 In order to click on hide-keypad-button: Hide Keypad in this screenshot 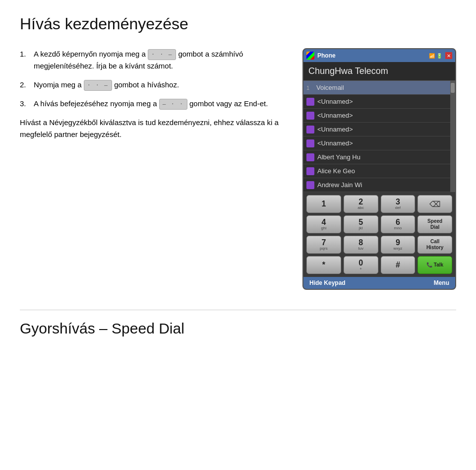, I will do `click(327, 283)`.